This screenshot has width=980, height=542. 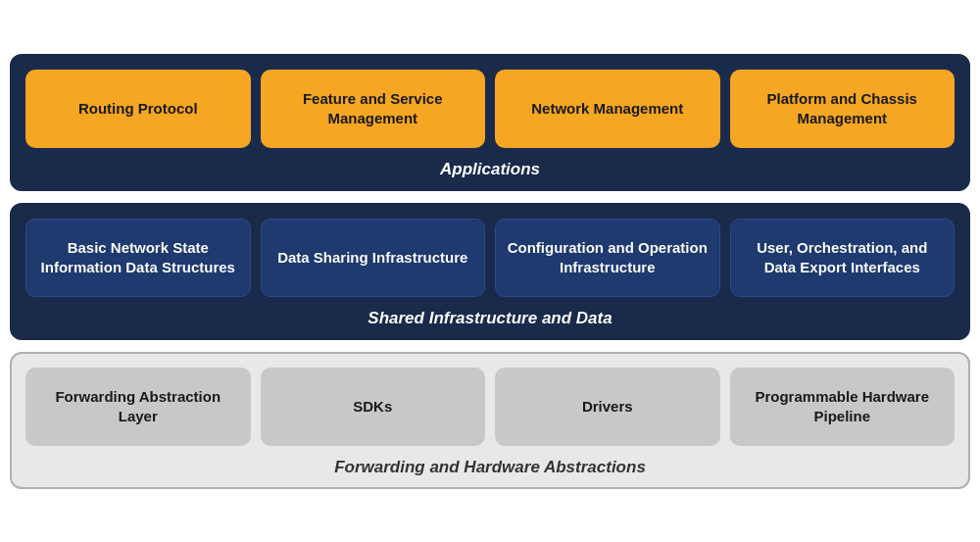 What do you see at coordinates (138, 407) in the screenshot?
I see `card-forwarding-abstraction: Forwarding Abstraction Layer` at bounding box center [138, 407].